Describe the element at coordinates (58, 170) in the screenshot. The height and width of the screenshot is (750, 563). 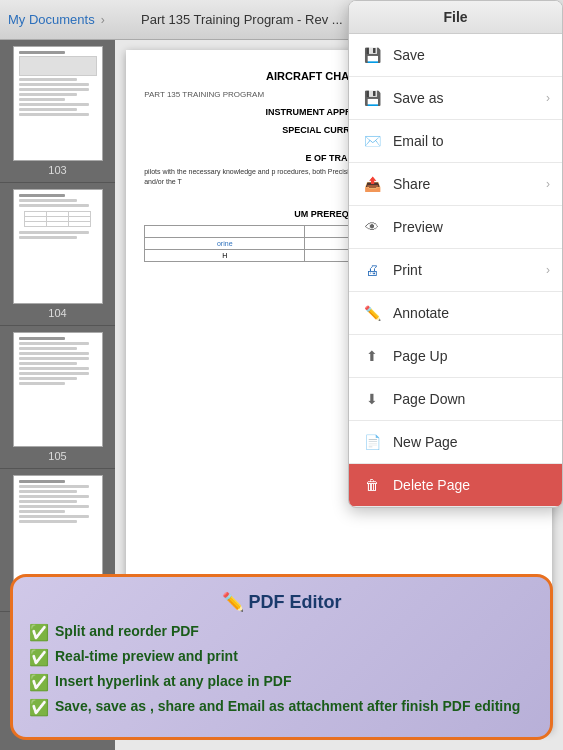
I see `page-num-103: 103` at that location.